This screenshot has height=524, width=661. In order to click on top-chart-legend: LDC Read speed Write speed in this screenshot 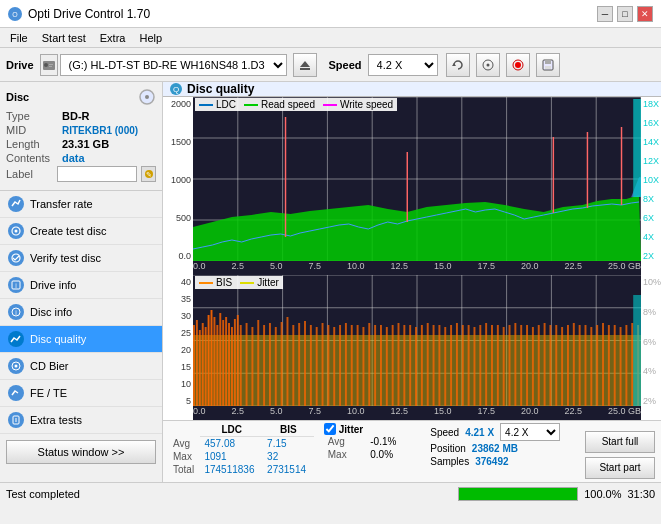, I will do `click(296, 104)`.